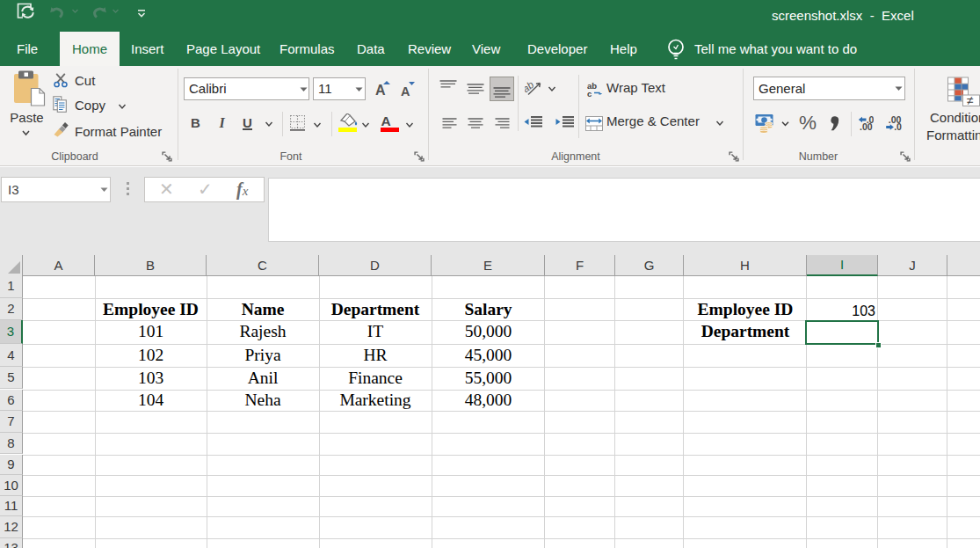 The height and width of the screenshot is (548, 980). I want to click on svg-text: c, so click(589, 93).